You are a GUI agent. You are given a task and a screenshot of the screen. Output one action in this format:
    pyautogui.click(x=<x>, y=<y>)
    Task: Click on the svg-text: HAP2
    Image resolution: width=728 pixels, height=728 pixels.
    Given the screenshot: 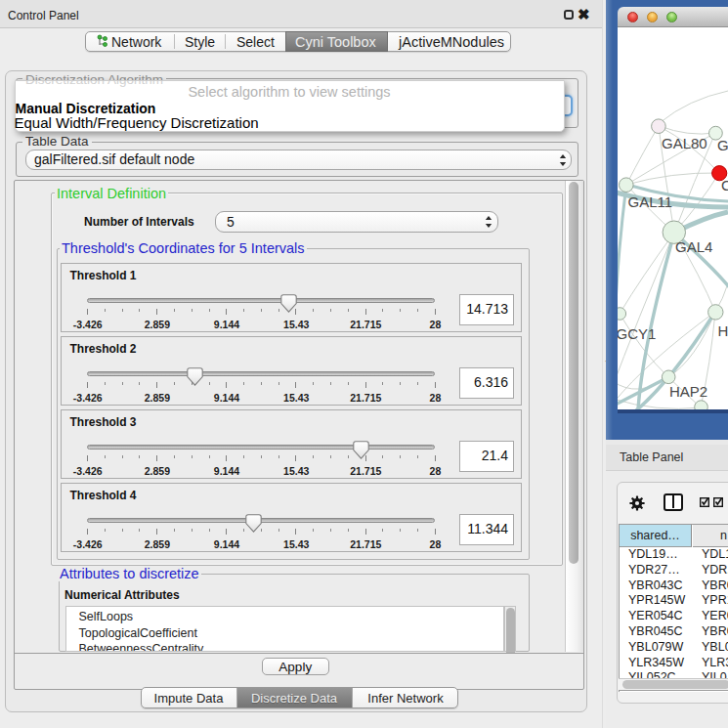 What is the action you would take?
    pyautogui.click(x=688, y=391)
    